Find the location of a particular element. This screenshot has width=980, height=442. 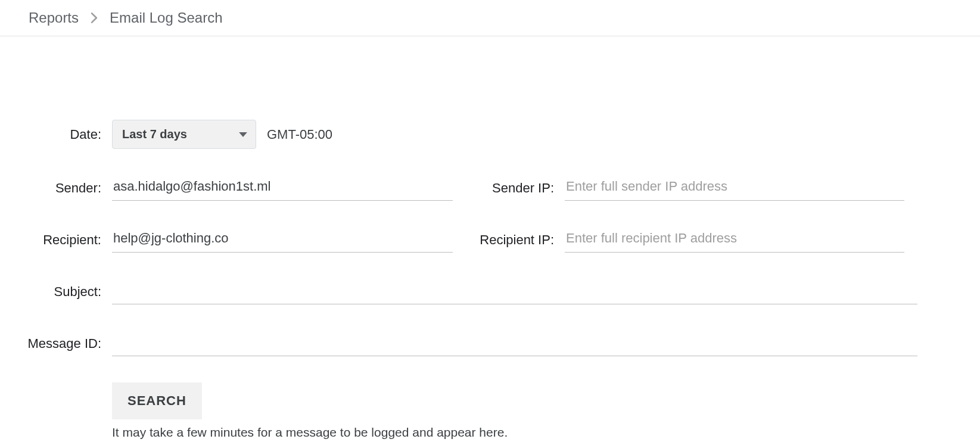

message-id-label: Message ID: is located at coordinates (62, 344).